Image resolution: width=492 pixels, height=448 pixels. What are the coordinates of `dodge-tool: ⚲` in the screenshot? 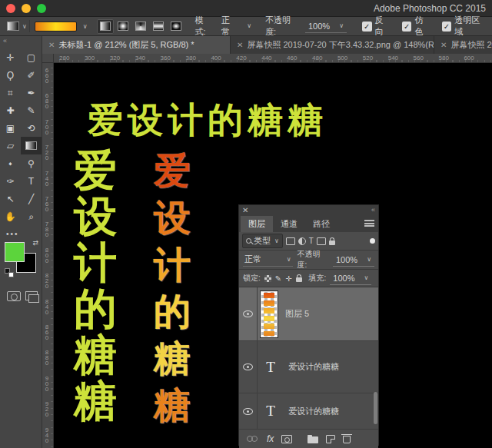 It's located at (31, 163).